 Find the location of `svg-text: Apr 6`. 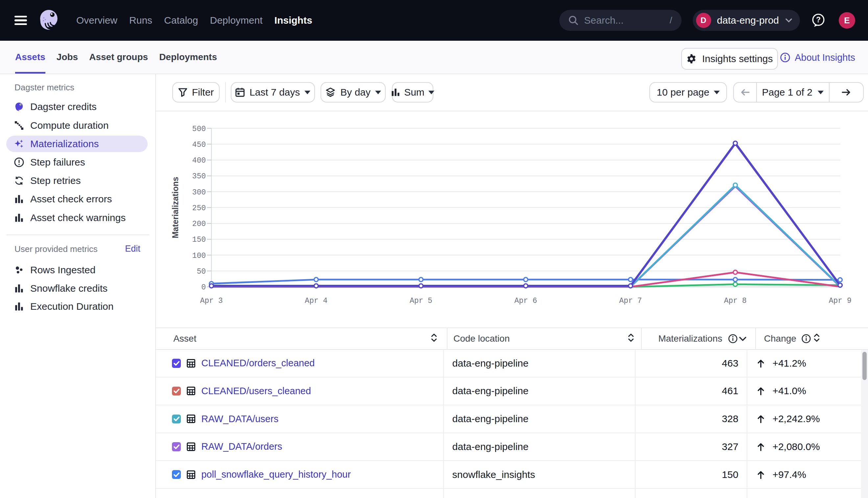

svg-text: Apr 6 is located at coordinates (526, 301).